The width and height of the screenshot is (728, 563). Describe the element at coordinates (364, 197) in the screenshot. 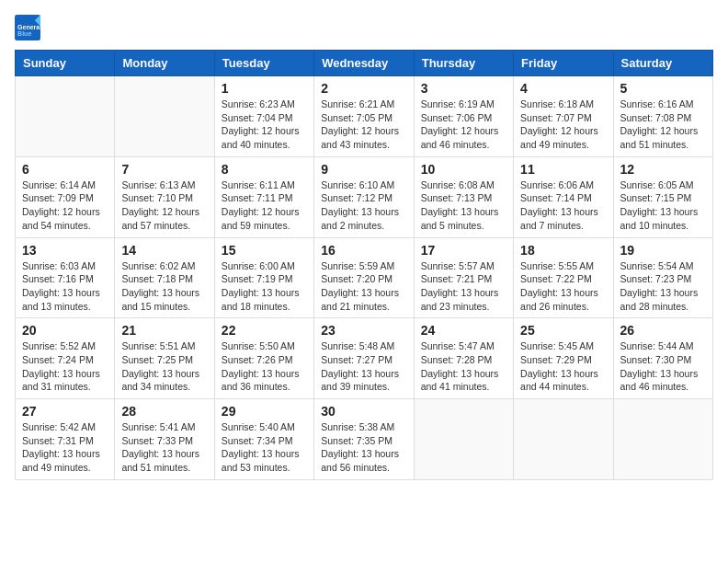

I see `calendar-week-row: 6Sunrise: 6:14 AM Sunset: 7:09 PM Daylig…` at that location.